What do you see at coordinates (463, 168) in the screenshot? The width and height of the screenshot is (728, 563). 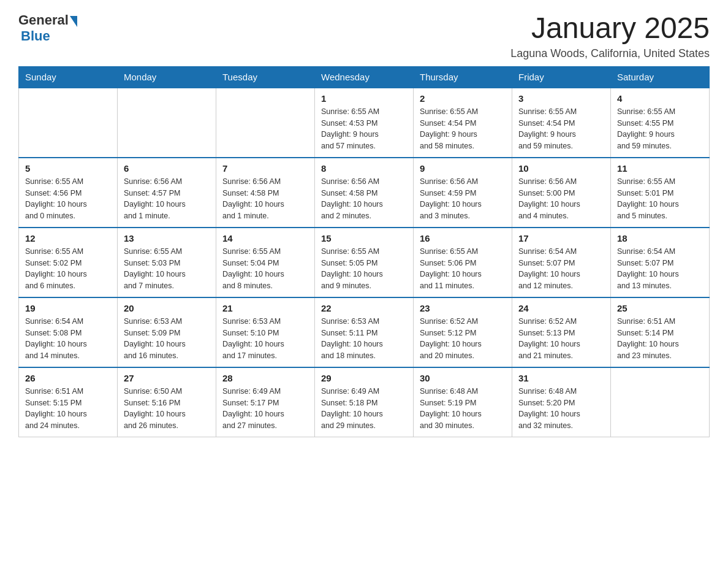 I see `day-number: 9` at bounding box center [463, 168].